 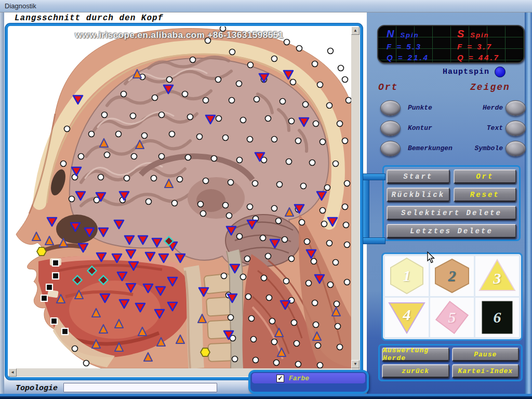 I want to click on marker-diamond, so click(x=78, y=281).